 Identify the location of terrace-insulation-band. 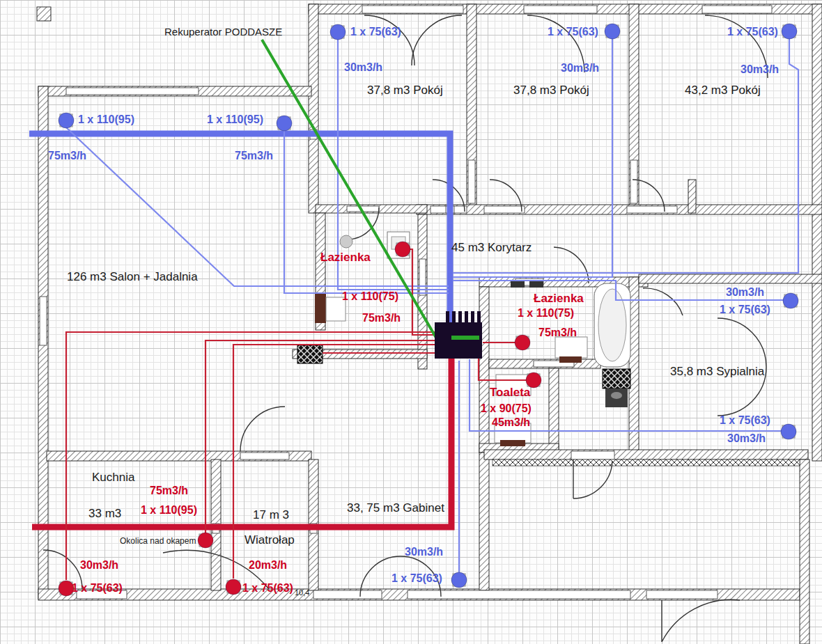
(646, 462).